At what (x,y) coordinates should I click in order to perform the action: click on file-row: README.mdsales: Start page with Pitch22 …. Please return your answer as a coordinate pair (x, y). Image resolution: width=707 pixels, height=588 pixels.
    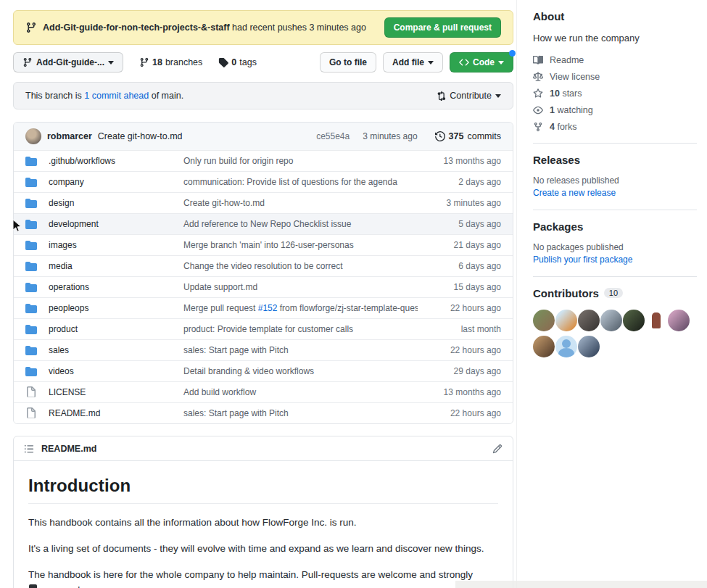
    Looking at the image, I should click on (263, 413).